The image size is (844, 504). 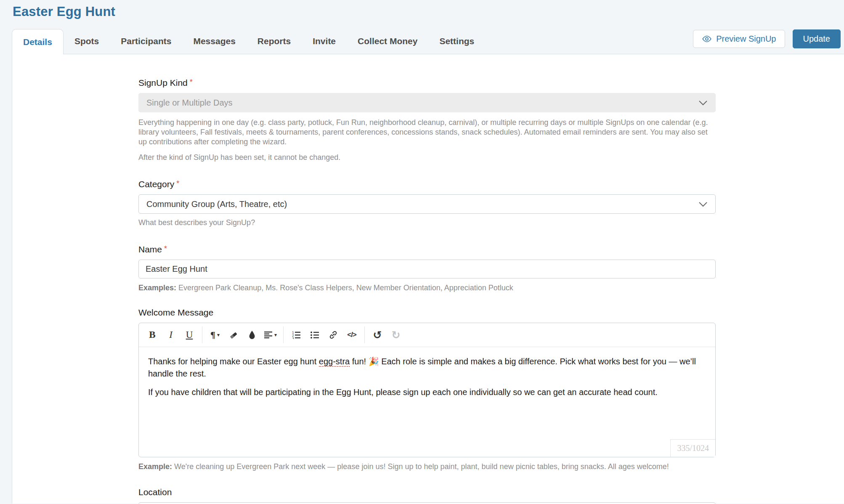 I want to click on category-label: Category*, so click(x=427, y=184).